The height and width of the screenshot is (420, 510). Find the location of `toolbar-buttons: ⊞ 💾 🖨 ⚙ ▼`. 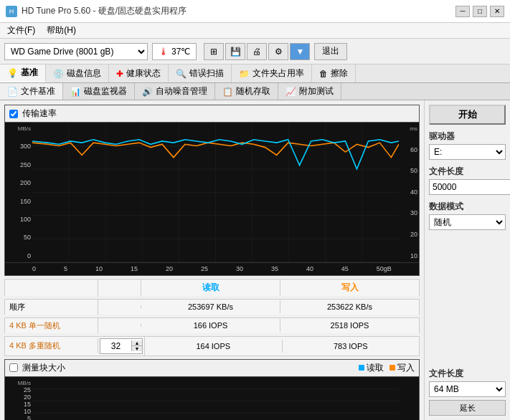

toolbar-buttons: ⊞ 💾 🖨 ⚙ ▼ is located at coordinates (257, 52).